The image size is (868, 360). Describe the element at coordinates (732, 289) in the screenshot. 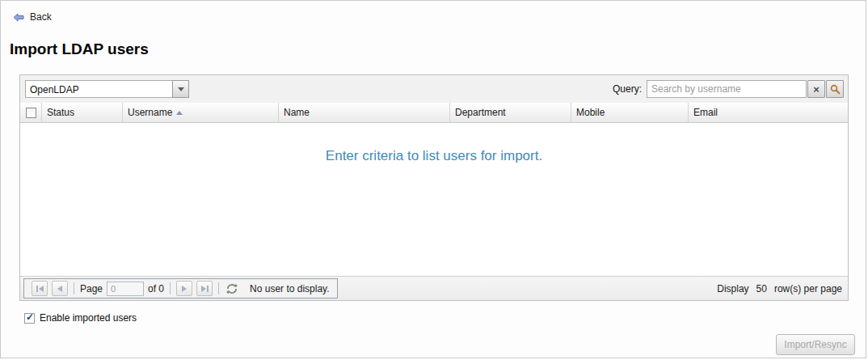

I see `display-label: Display` at that location.